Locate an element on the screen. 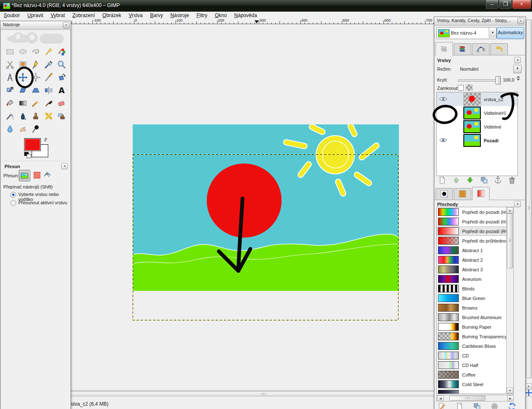 The width and height of the screenshot is (532, 409). title-bar: *Bez názvu-4.0 (RGB, 4 vrstvy) 640x400 –… is located at coordinates (266, 6).